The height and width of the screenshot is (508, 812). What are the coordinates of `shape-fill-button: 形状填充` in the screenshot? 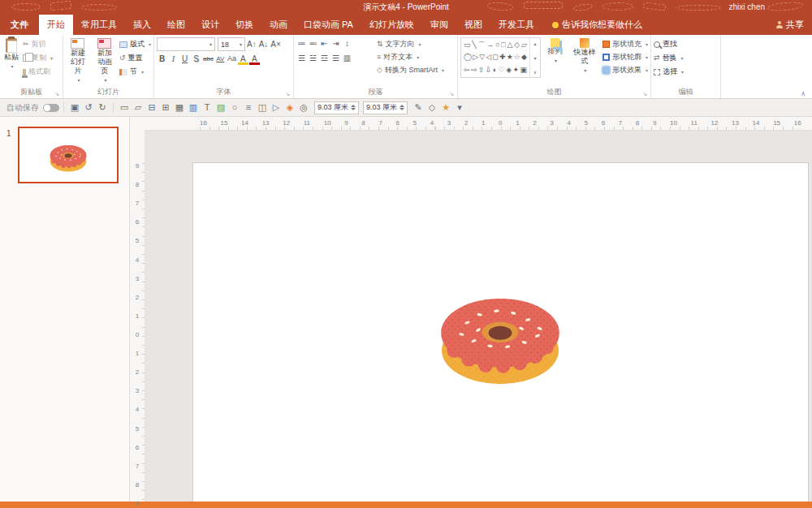 It's located at (625, 44).